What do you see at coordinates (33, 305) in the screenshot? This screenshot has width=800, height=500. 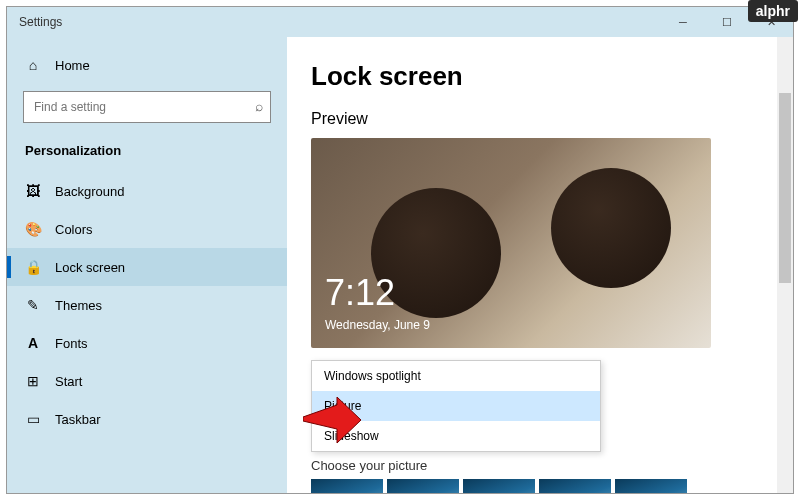 I see `themes-icon: ✎` at bounding box center [33, 305].